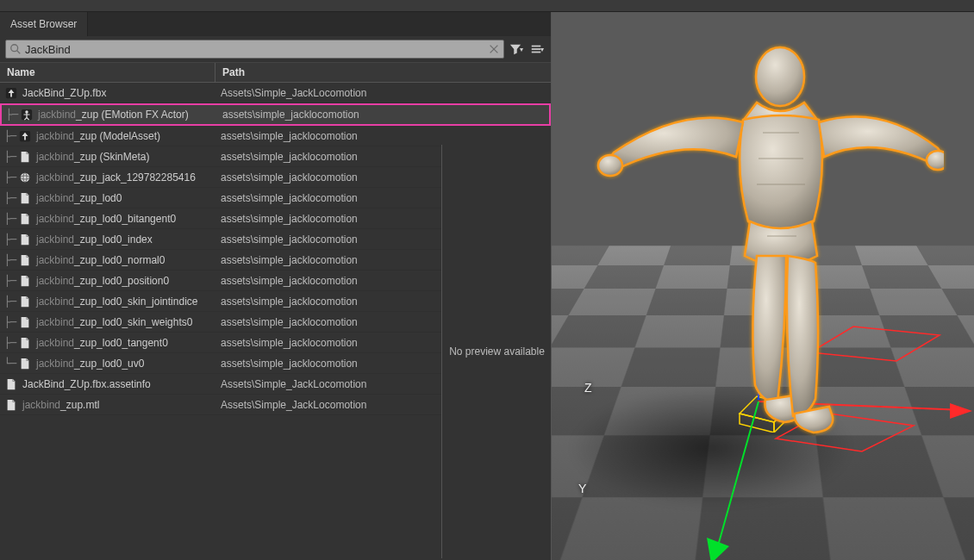  What do you see at coordinates (86, 384) in the screenshot?
I see `asset-name-label: JackBind_ZUp.fbx.assetinfo` at bounding box center [86, 384].